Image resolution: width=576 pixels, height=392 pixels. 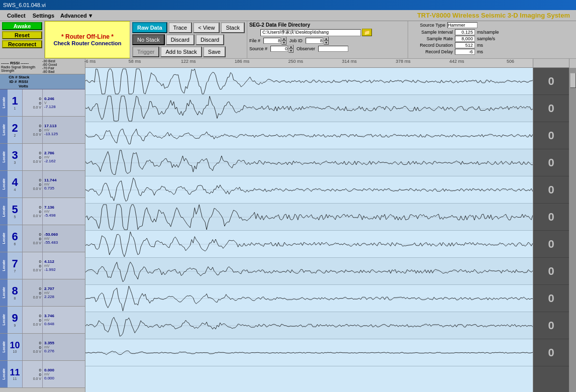 What do you see at coordinates (465, 39) in the screenshot?
I see `sample-rate-val: 8,000` at bounding box center [465, 39].